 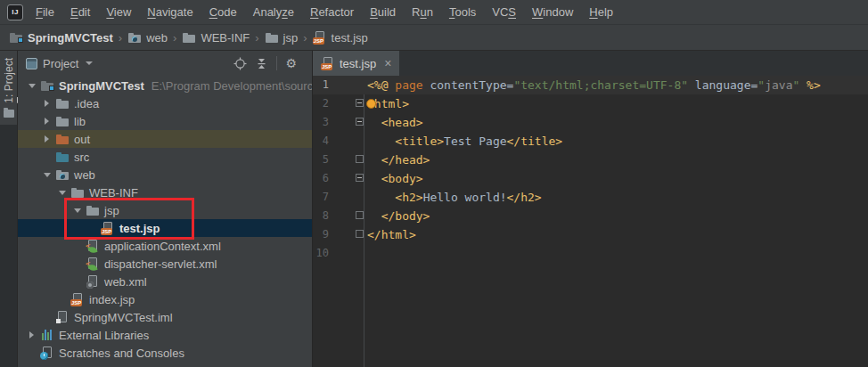 What do you see at coordinates (165, 139) in the screenshot?
I see `tree-item-out: out` at bounding box center [165, 139].